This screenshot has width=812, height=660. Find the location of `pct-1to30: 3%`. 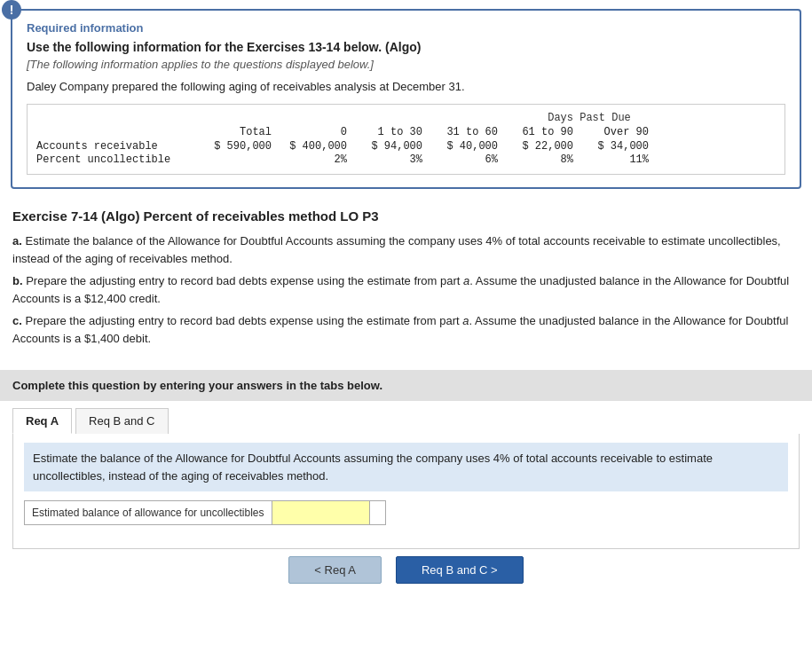

pct-1to30: 3% is located at coordinates (385, 160).